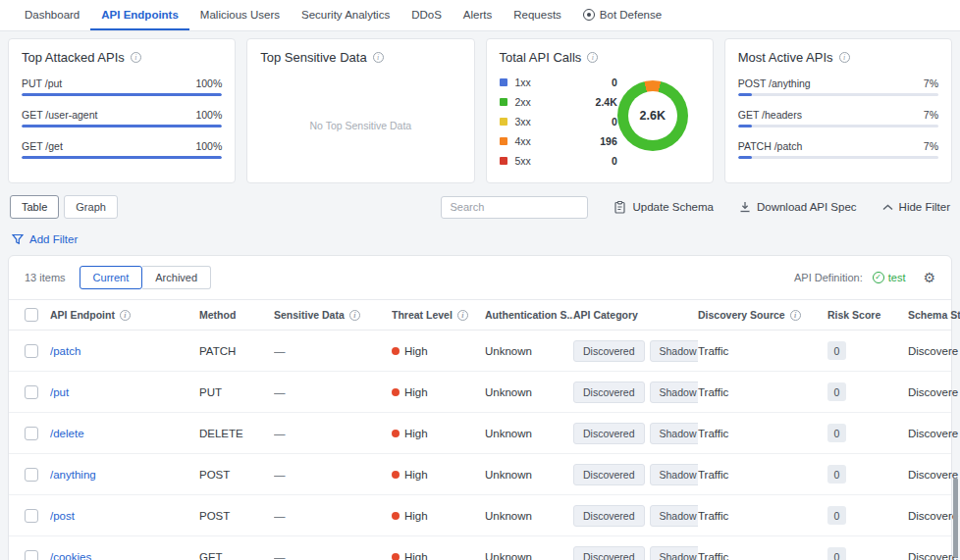 This screenshot has width=960, height=560. What do you see at coordinates (925, 207) in the screenshot?
I see `hide-filter-label: Hide Filter` at bounding box center [925, 207].